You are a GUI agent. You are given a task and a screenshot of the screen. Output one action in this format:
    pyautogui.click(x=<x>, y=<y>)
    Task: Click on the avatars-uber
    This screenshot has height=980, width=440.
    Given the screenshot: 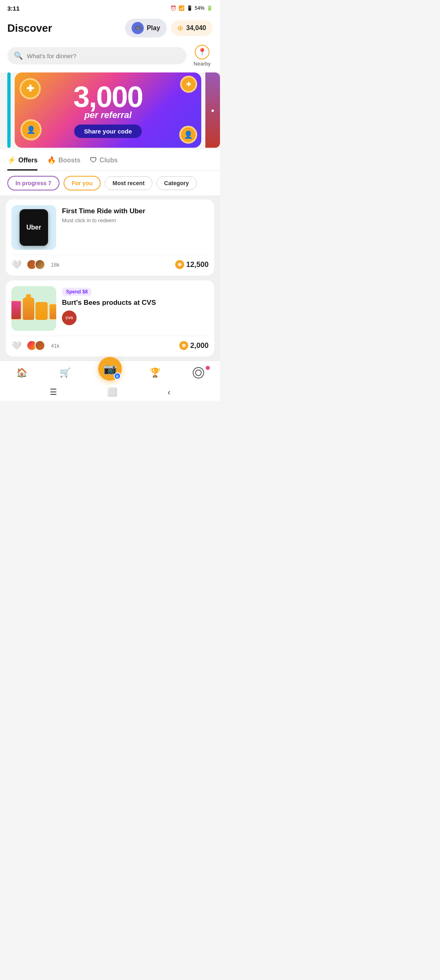 What is the action you would take?
    pyautogui.click(x=36, y=265)
    